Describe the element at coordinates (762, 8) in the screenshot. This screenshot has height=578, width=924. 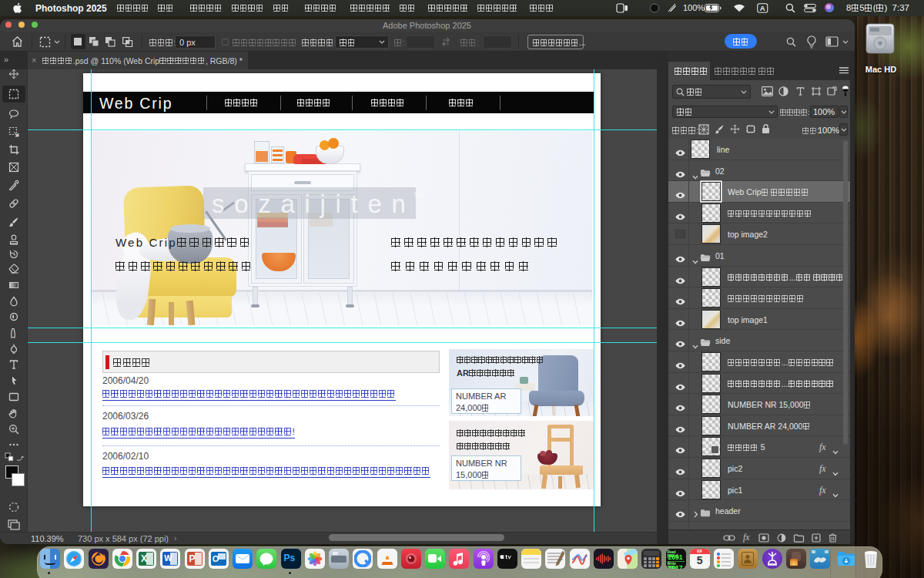
I see `svg-text: A` at that location.